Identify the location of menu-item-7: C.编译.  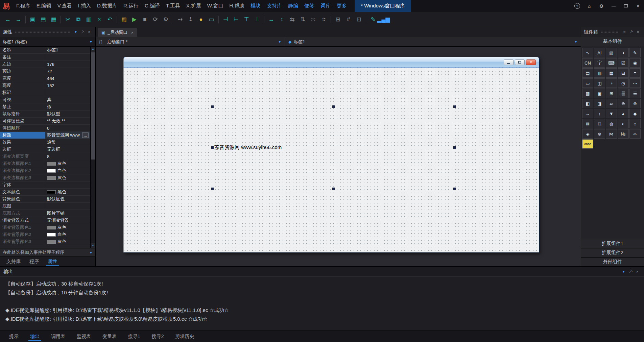
(152, 6).